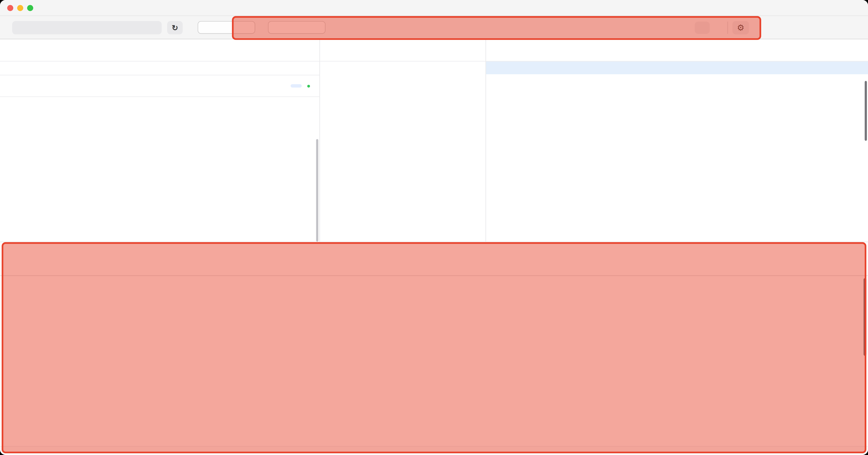 Image resolution: width=868 pixels, height=455 pixels. I want to click on statusbar, so click(434, 451).